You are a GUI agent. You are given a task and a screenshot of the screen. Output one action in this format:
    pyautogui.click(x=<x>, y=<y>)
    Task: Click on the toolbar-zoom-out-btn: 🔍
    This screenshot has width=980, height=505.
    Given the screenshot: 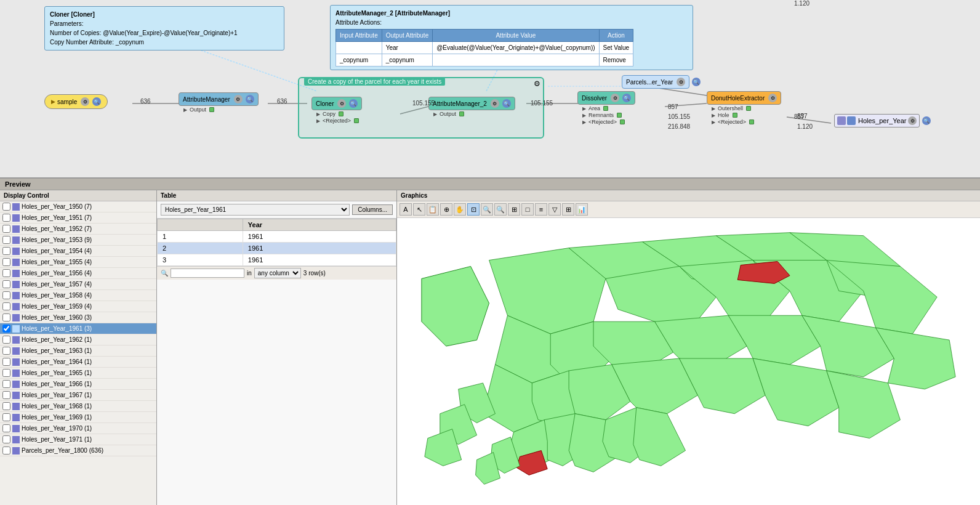 What is the action you would take?
    pyautogui.click(x=500, y=209)
    